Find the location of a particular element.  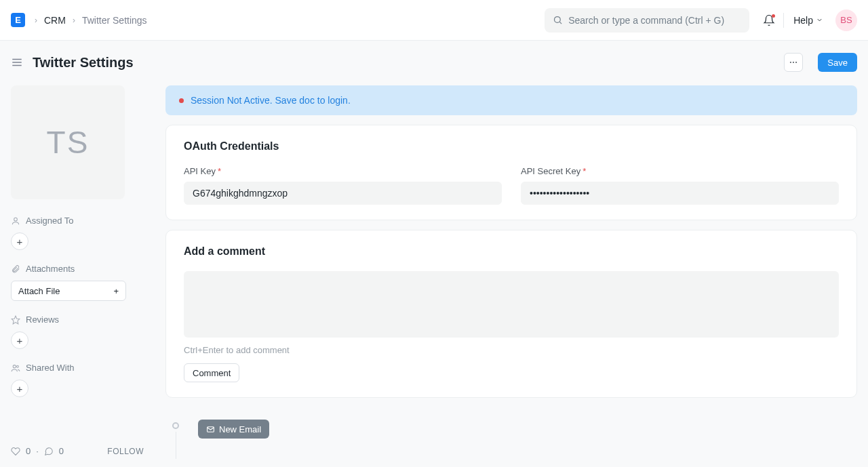

user-icon is located at coordinates (16, 221).